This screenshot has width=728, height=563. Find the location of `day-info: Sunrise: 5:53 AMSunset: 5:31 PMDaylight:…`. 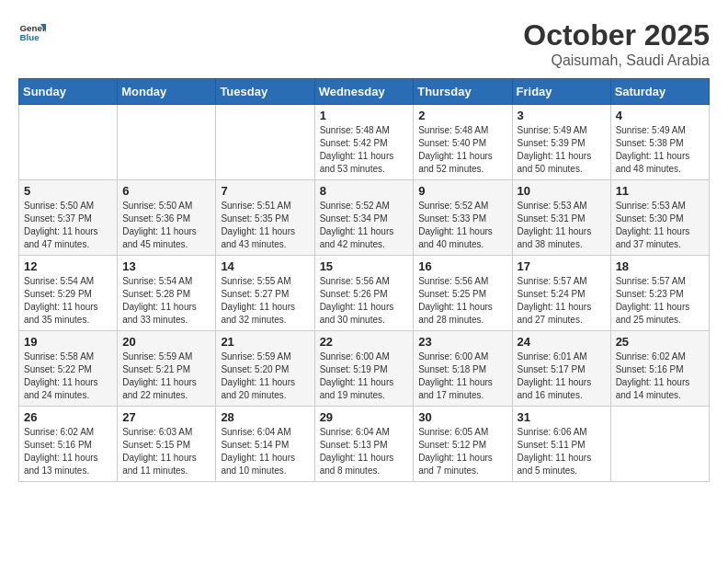

day-info: Sunrise: 5:53 AMSunset: 5:31 PMDaylight:… is located at coordinates (562, 225).